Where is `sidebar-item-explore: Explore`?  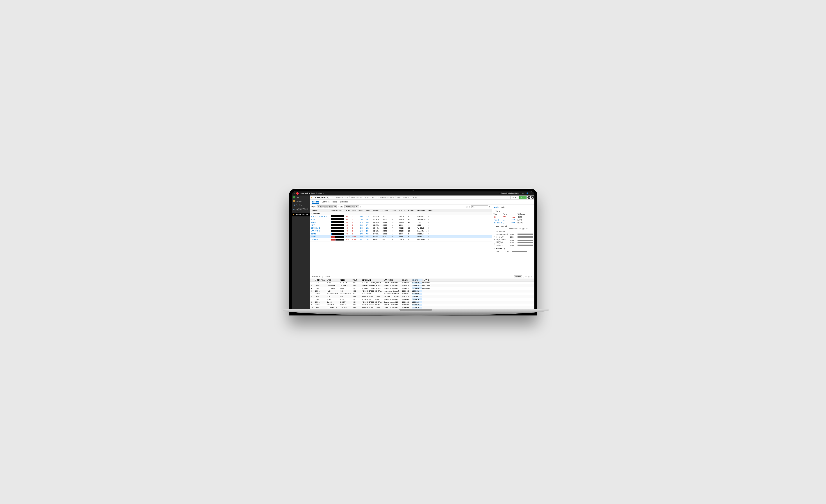
sidebar-item-explore: Explore is located at coordinates (301, 201).